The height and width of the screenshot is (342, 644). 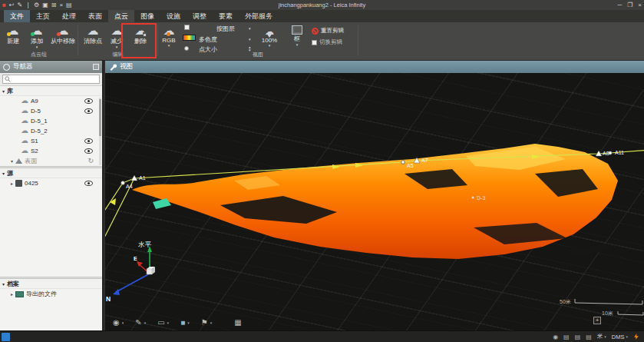 What do you see at coordinates (169, 31) in the screenshot?
I see `rgb-cloud-icon: ☁` at bounding box center [169, 31].